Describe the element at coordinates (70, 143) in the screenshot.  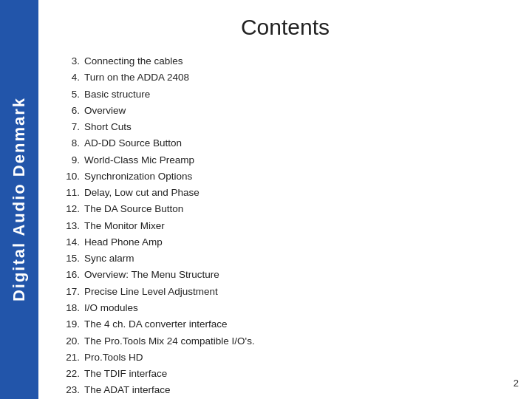
I see `item-number: 8.` at that location.